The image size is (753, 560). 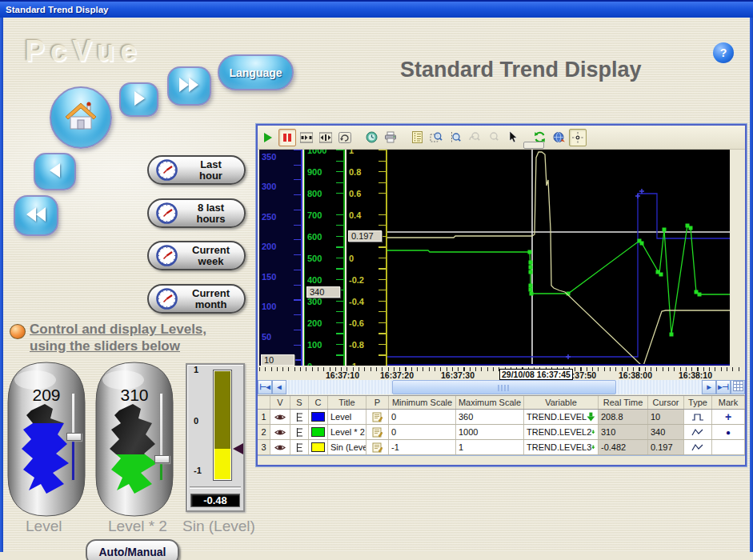 What do you see at coordinates (162, 437) in the screenshot?
I see `level2-slider` at bounding box center [162, 437].